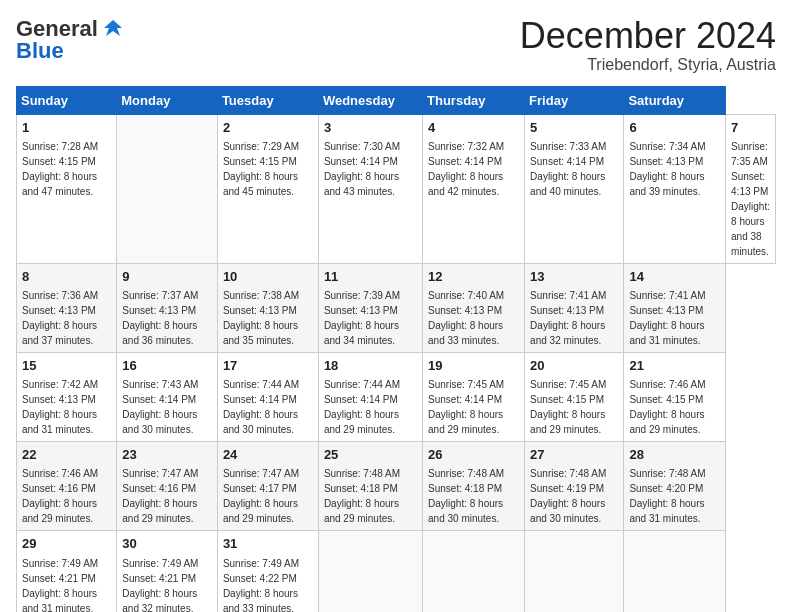  What do you see at coordinates (167, 544) in the screenshot?
I see `day-number: 30` at bounding box center [167, 544].